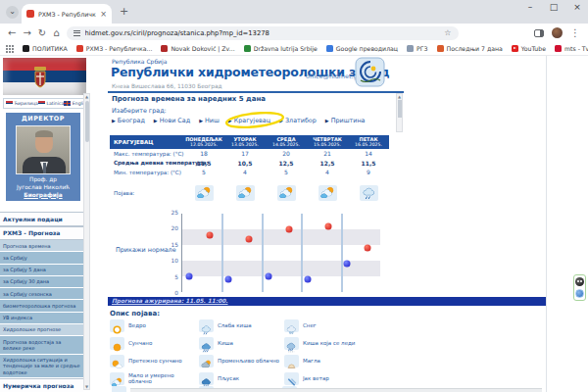 Image resolution: width=588 pixels, height=392 pixels. I want to click on city-link: ▶ Приштина, so click(345, 121).